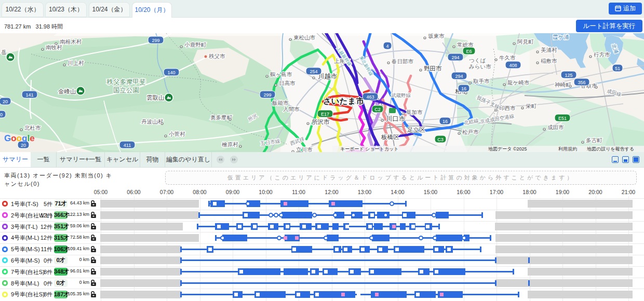 This screenshot has height=301, width=644. Describe the element at coordinates (610, 149) in the screenshot. I see `svg-text: 地図の誤りを報告する` at that location.